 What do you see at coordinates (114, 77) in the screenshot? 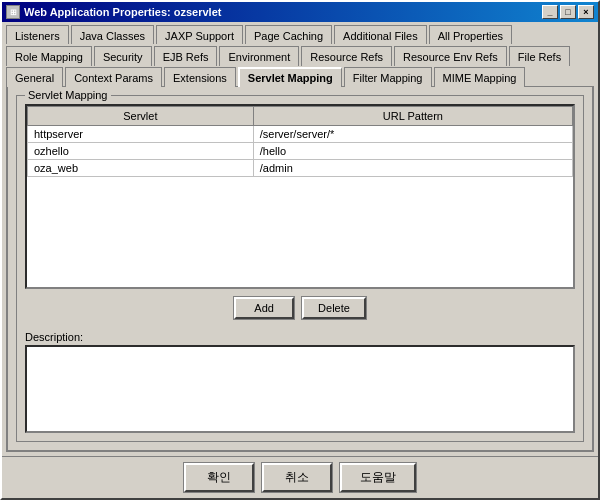
I see `tab-context-params: Context Params` at bounding box center [114, 77].